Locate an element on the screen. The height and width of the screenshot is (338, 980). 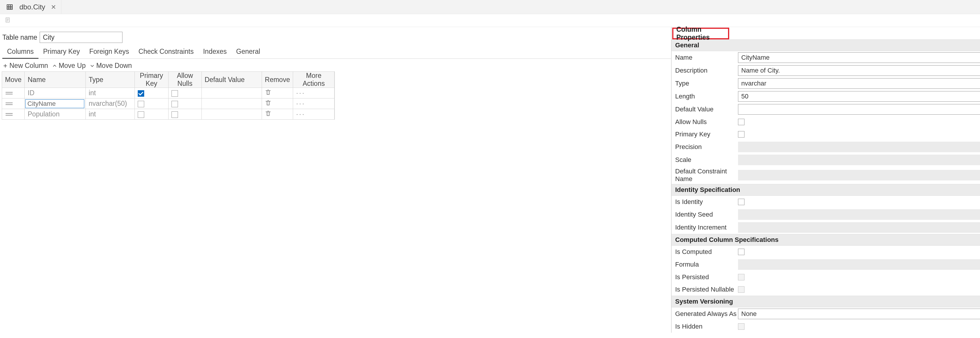
tab-primary-key: Primary Key is located at coordinates (62, 52).